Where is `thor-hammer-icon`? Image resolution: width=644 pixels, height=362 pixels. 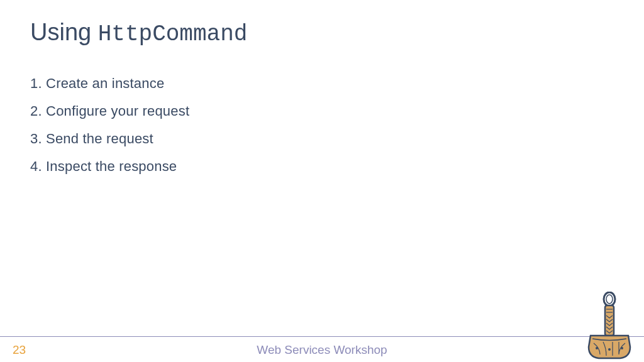
thor-hammer-icon is located at coordinates (609, 326).